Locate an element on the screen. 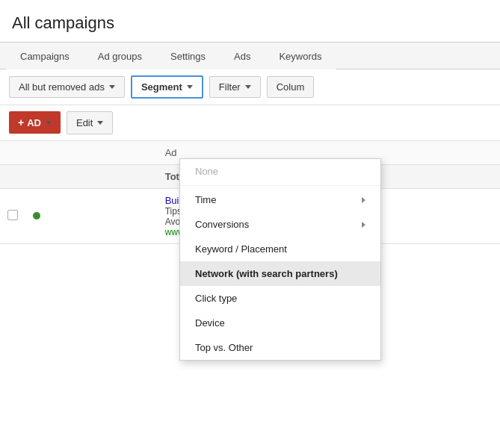 Image resolution: width=500 pixels, height=448 pixels. add-ad-label: AD is located at coordinates (34, 122).